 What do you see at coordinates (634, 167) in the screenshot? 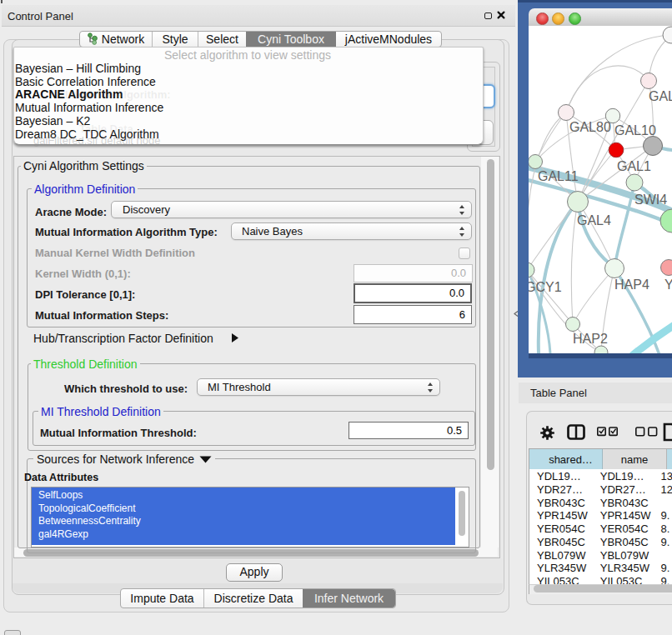
I see `svg-text: GAL1` at bounding box center [634, 167].